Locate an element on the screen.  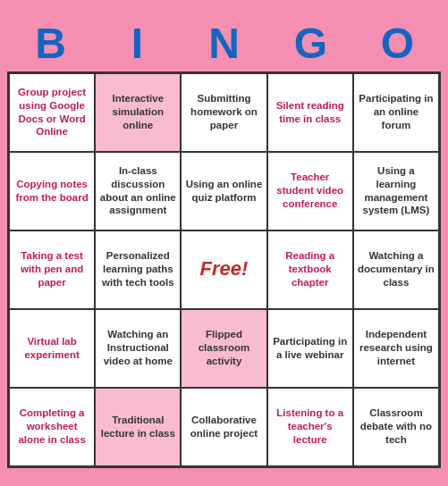
bingo-cell-5: Copying notes from the board is located at coordinates (52, 191).